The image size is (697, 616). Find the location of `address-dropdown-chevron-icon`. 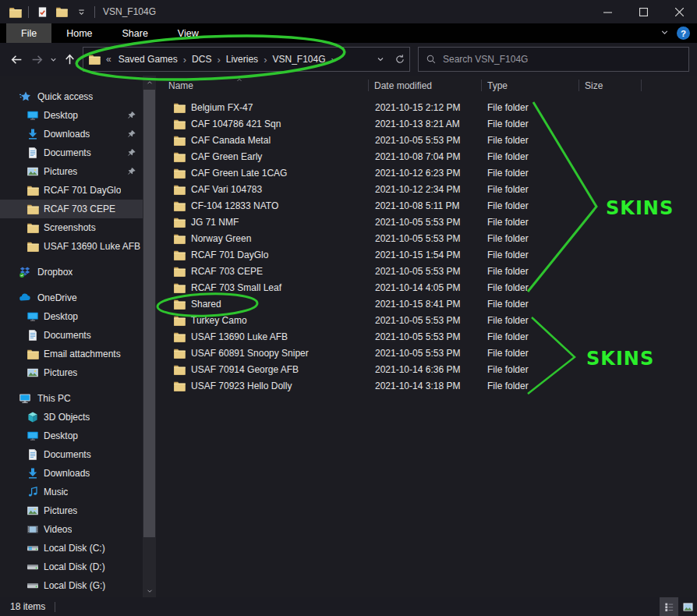

address-dropdown-chevron-icon is located at coordinates (380, 59).